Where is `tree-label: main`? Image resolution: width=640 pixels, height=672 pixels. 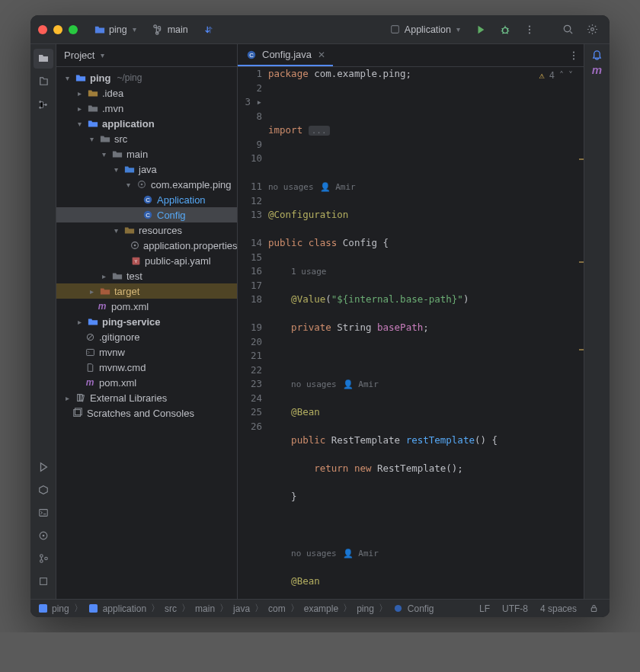 tree-label: main is located at coordinates (137, 154).